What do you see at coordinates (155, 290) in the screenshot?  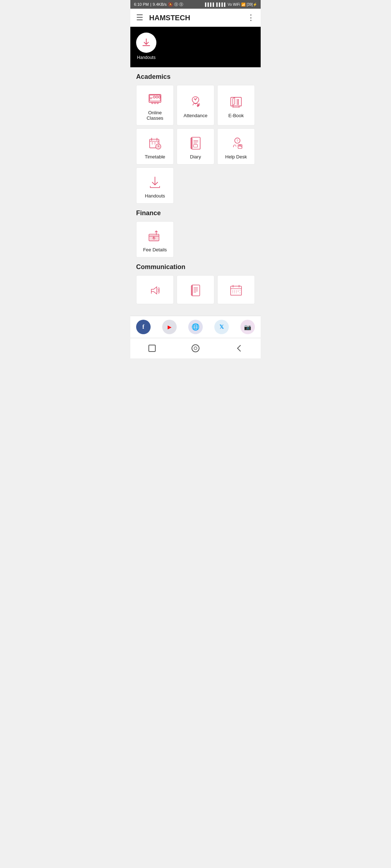 I see `announcements-card` at bounding box center [155, 290].